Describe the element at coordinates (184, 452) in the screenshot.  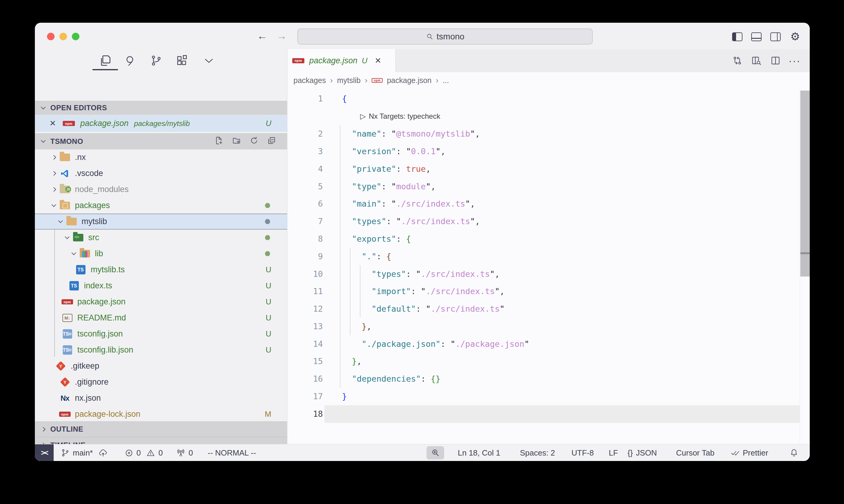
I see `ports-status: 0` at that location.